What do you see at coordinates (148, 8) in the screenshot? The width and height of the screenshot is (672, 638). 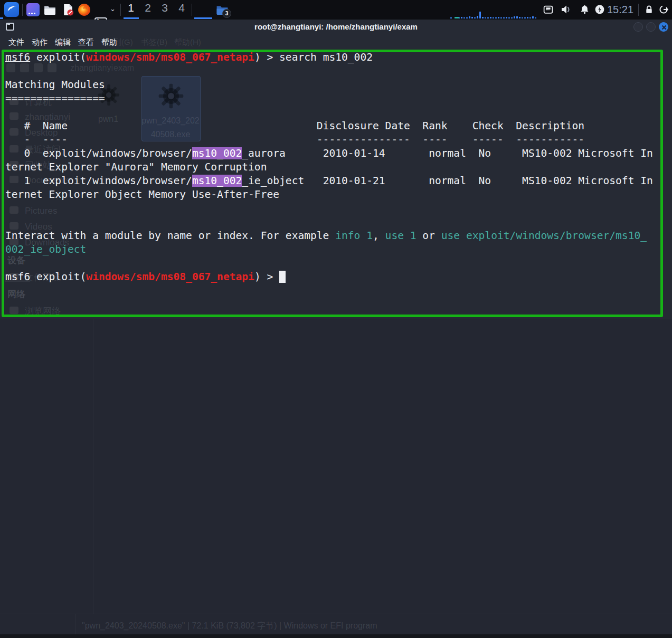 I see `workspace-2: 2` at bounding box center [148, 8].